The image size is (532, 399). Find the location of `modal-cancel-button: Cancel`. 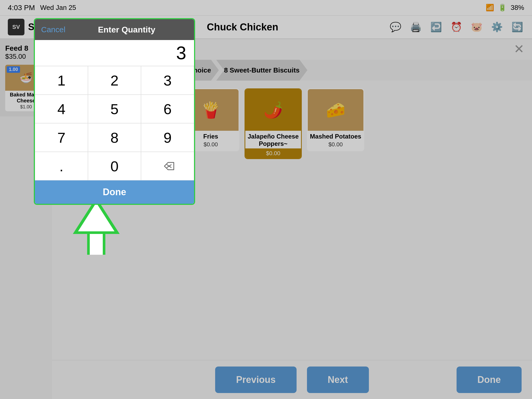

modal-cancel-button: Cancel is located at coordinates (53, 30).